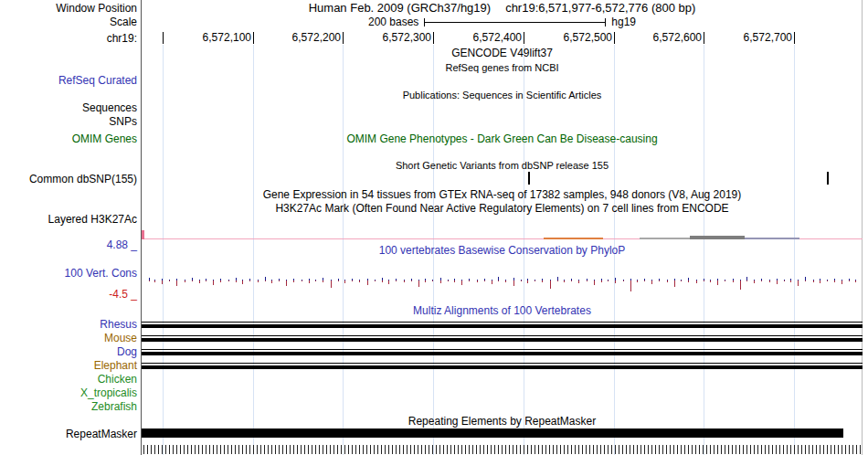 This screenshot has width=868, height=455. Describe the element at coordinates (503, 235) in the screenshot. I see `layered-h3k27ac-track` at that location.